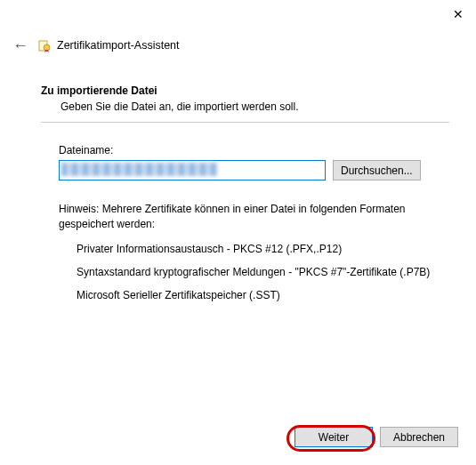 This screenshot has width=476, height=465. Describe the element at coordinates (263, 295) in the screenshot. I see `format-item: Microsoft Serieller Zertifikatspeicher (…` at that location.